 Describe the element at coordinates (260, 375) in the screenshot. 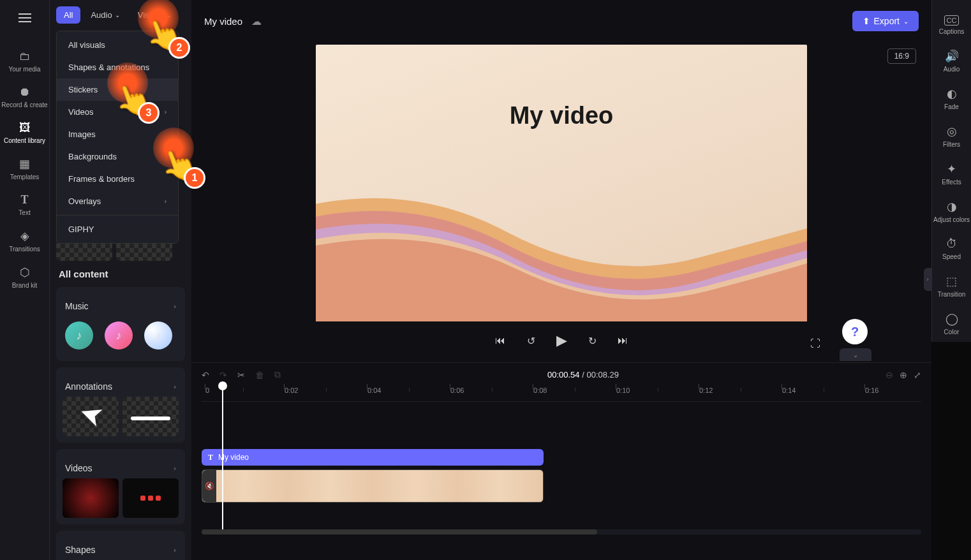

I see `delete-button: 🗑` at that location.